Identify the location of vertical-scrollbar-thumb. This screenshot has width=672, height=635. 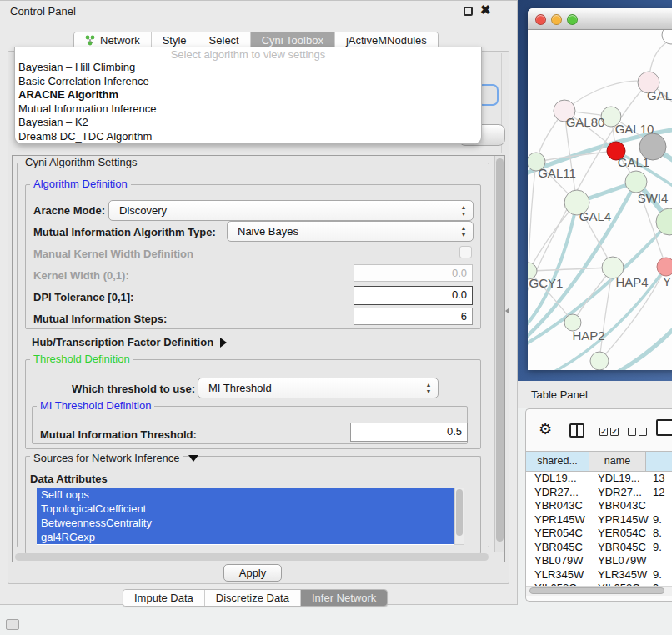
(500, 350).